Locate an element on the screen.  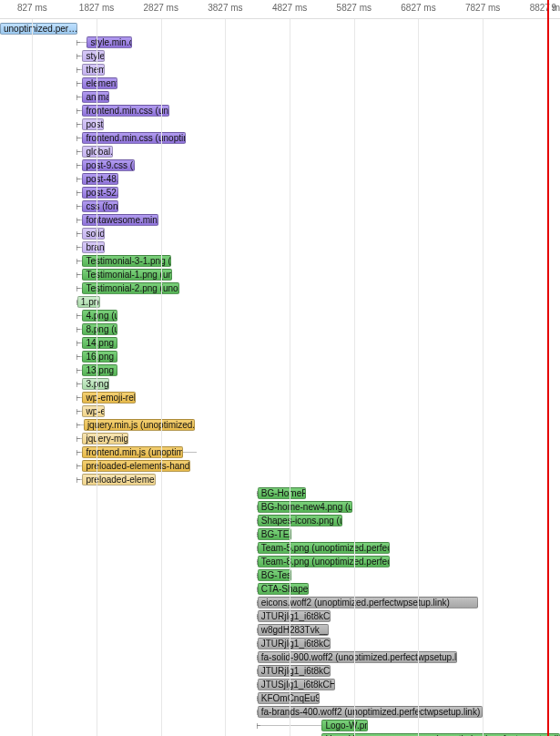
request-row: JTURjIg1_i6t8kCHKm45_cJ… is located at coordinates (280, 616).